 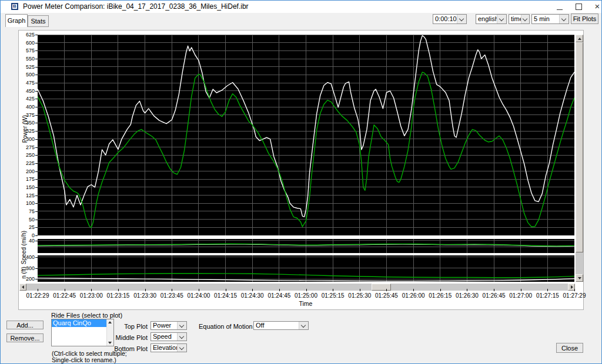 I want to click on middle-plot-select: Speed, so click(x=169, y=337).